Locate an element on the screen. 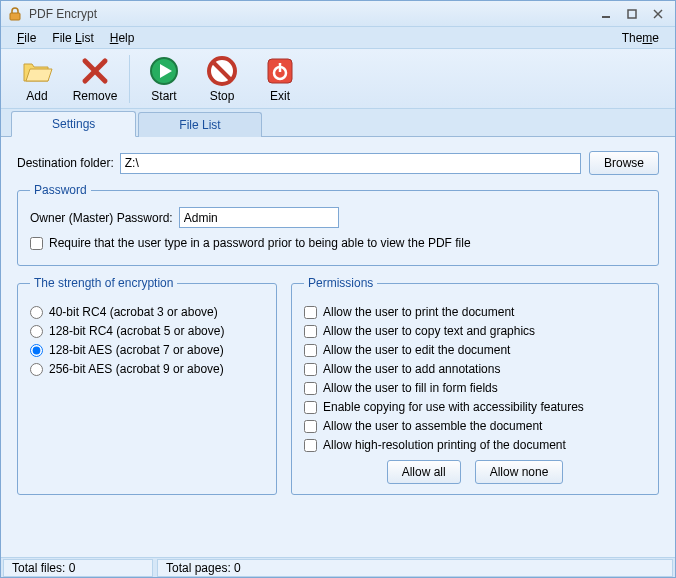 The image size is (676, 578). perm-copy-label: Allow the user to copy text and graphics is located at coordinates (429, 331).